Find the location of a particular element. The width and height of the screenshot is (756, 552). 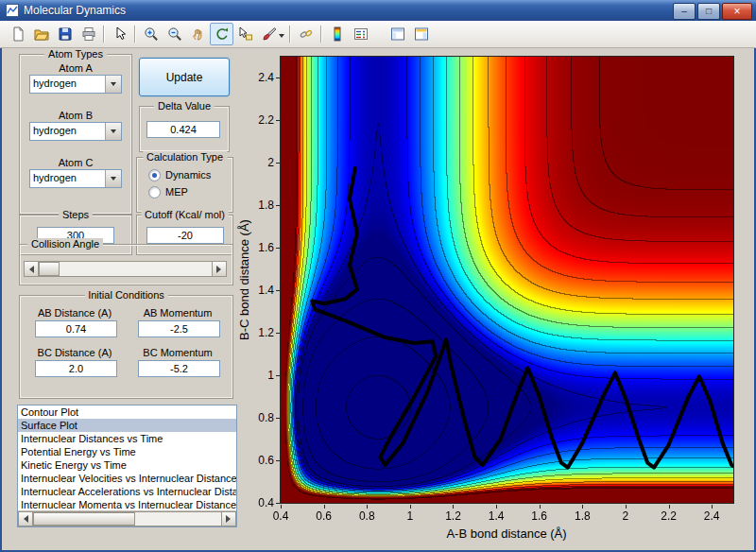

calculation-type-panel: Calculation Type Dynamics MEP is located at coordinates (185, 185).